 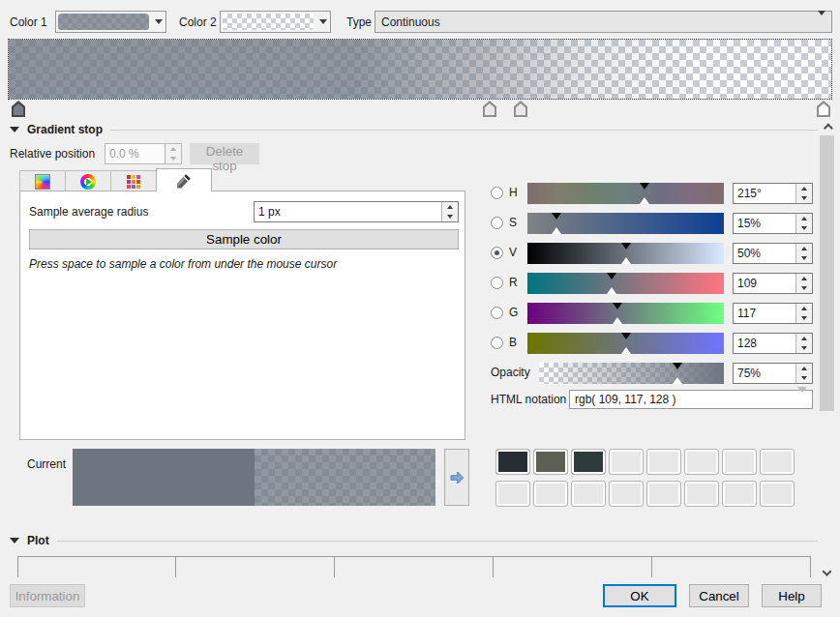 What do you see at coordinates (47, 596) in the screenshot?
I see `information-button: Information` at bounding box center [47, 596].